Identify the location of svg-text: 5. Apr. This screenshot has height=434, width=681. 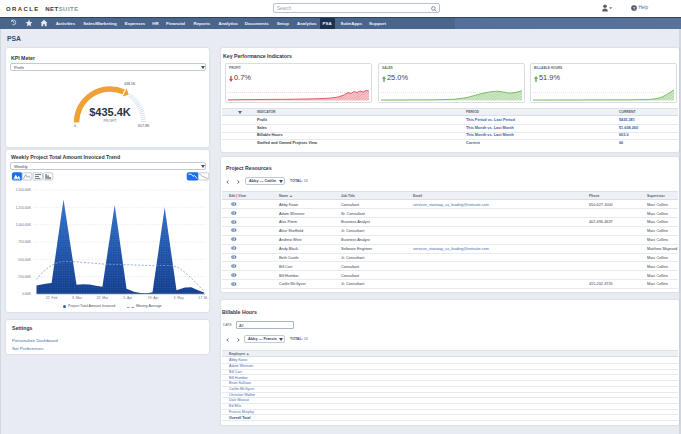
(128, 298).